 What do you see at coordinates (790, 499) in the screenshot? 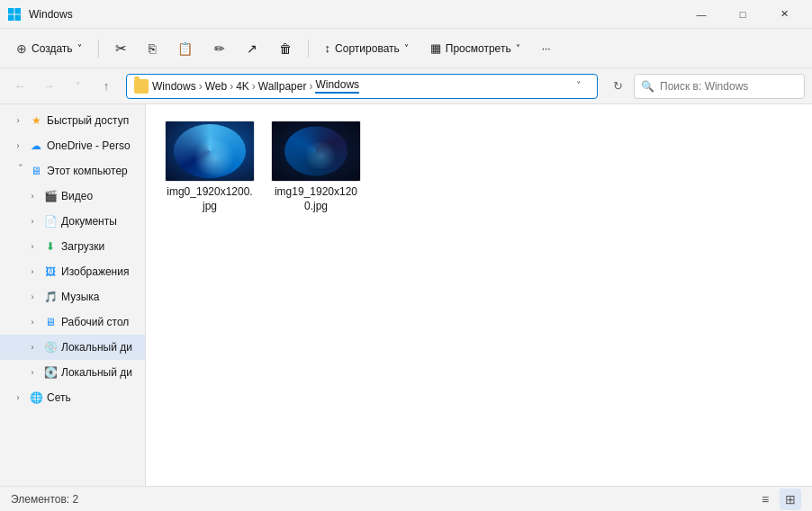
I see `grid-view-button: ⊞` at bounding box center [790, 499].